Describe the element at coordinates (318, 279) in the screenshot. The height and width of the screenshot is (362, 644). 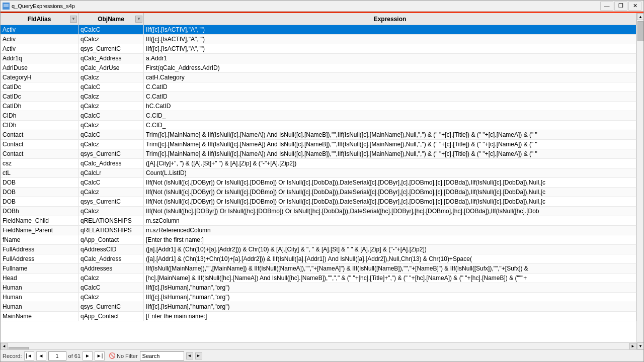
I see `table-row: HeadqCalcz[hc].[MainName] & IIf(IsNull([…` at that location.